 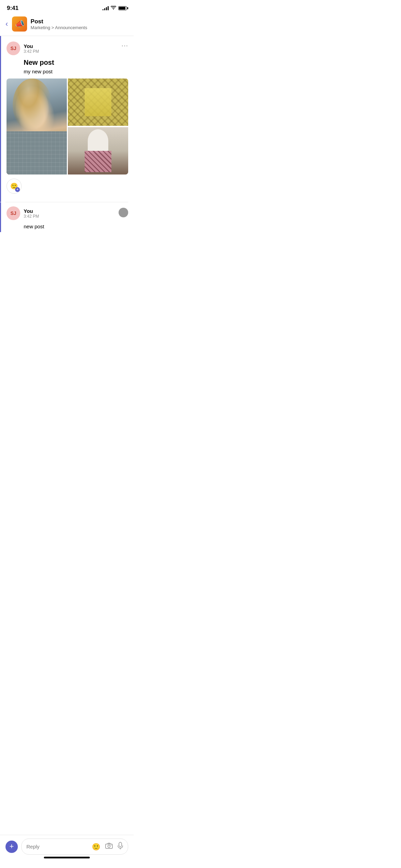 What do you see at coordinates (59, 27) in the screenshot?
I see `nav-subtitle: Marketing > Announcements` at bounding box center [59, 27].